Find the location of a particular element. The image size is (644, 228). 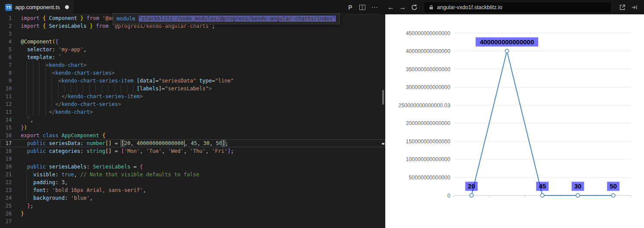

pane-resize-handle is located at coordinates (383, 97).